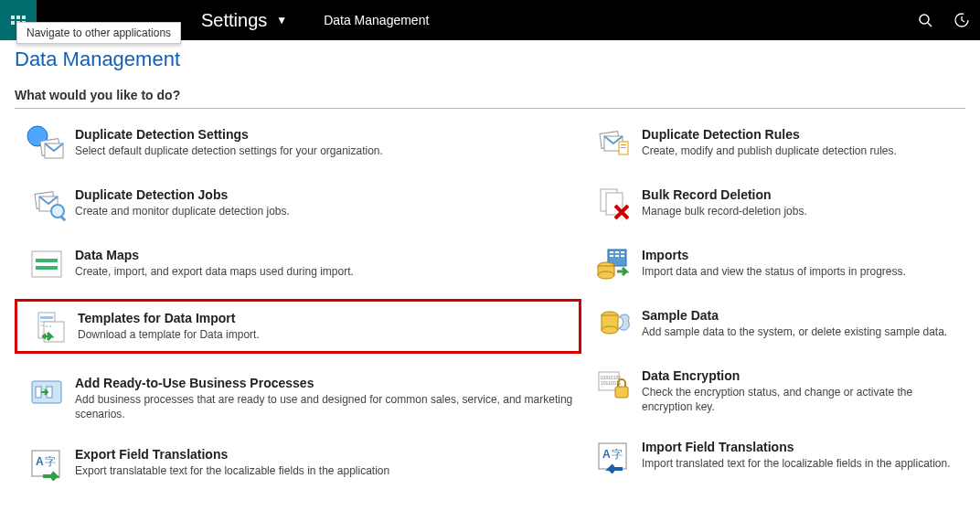 Image resolution: width=980 pixels, height=521 pixels. What do you see at coordinates (298, 148) in the screenshot?
I see `duplicate-detection-settings-tile: Duplicate Detection SettingsSelect defau…` at bounding box center [298, 148].